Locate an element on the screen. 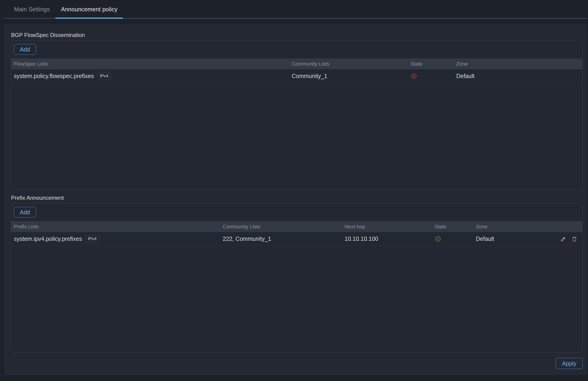 This screenshot has width=588, height=381. prefix-row-zone: Default is located at coordinates (485, 239).